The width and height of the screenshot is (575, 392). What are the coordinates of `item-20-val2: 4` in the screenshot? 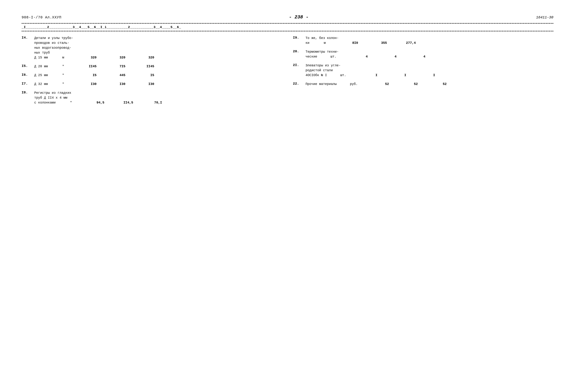 It's located at (387, 57).